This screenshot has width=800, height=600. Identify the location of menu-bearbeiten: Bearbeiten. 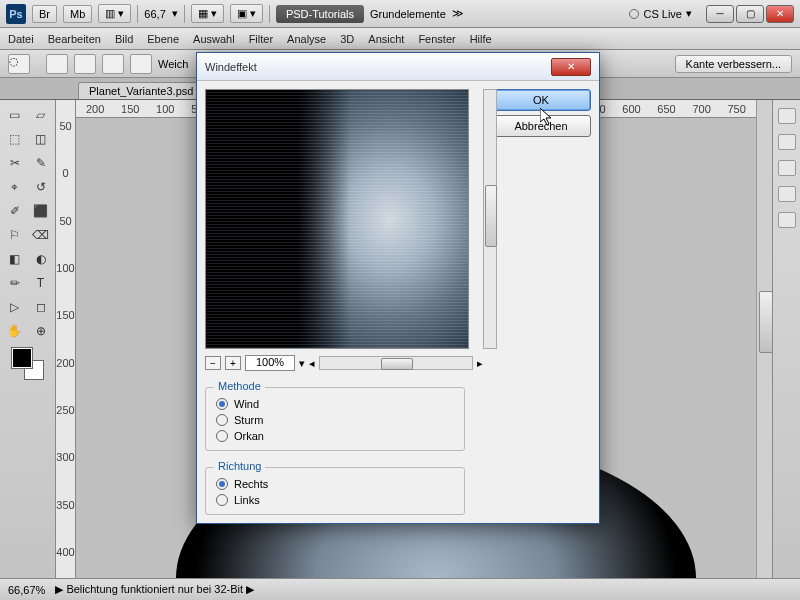
(74, 39).